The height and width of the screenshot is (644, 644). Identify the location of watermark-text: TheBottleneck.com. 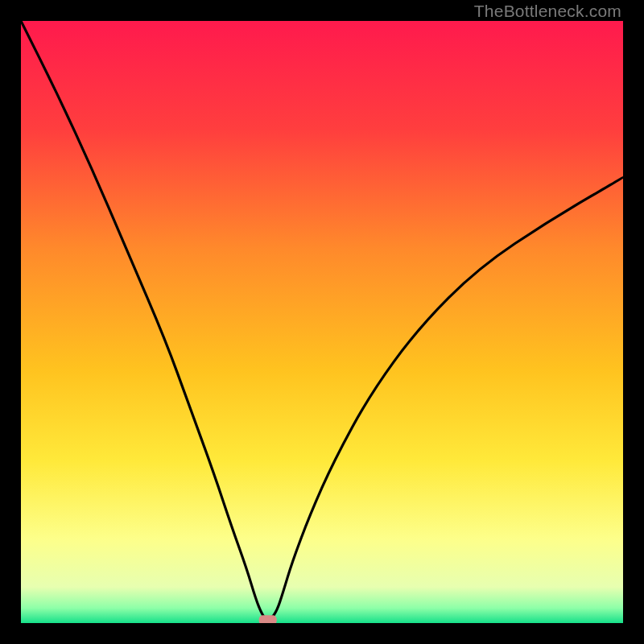
(547, 11).